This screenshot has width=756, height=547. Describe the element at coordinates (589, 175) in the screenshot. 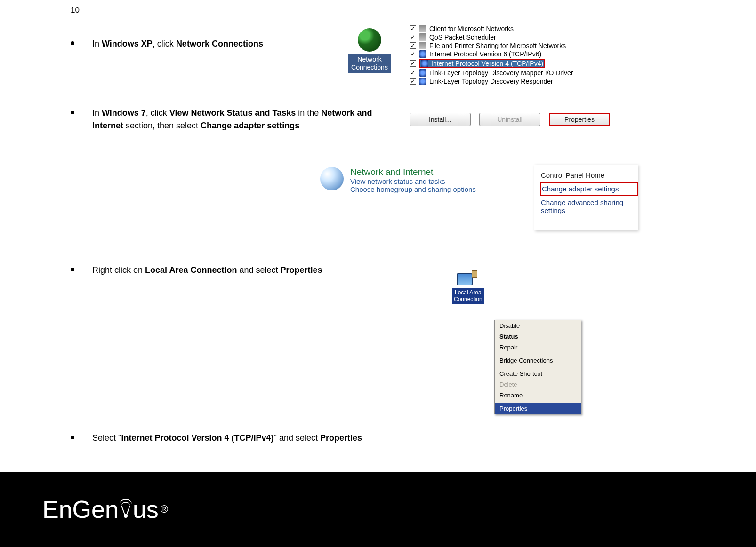

I see `control-panel-home-link: Control Panel Home` at that location.